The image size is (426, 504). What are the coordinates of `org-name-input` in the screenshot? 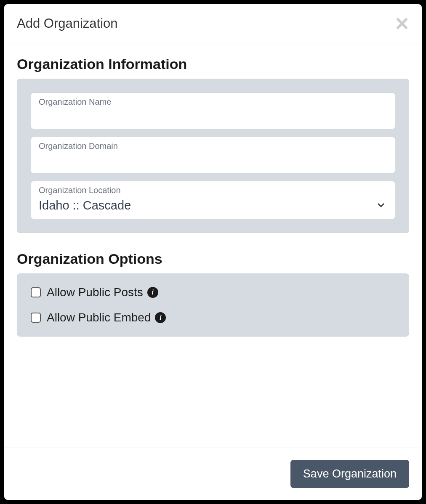 It's located at (213, 116).